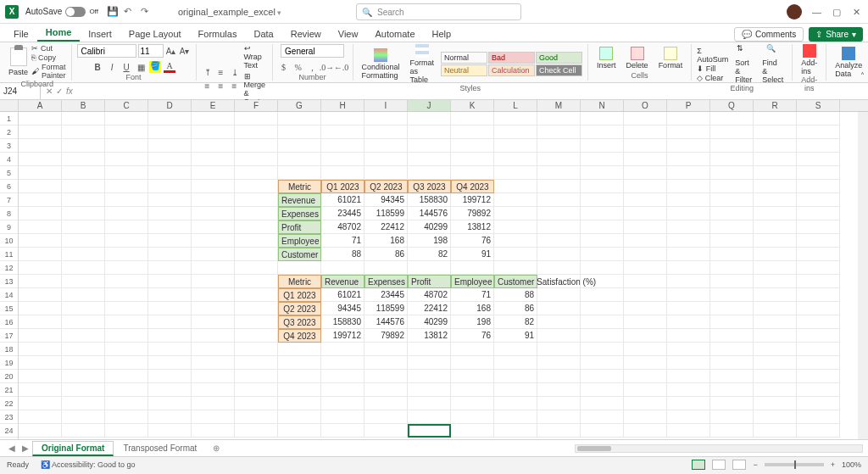 This screenshot has height=474, width=868. Describe the element at coordinates (170, 282) in the screenshot. I see `cell-D13` at that location.